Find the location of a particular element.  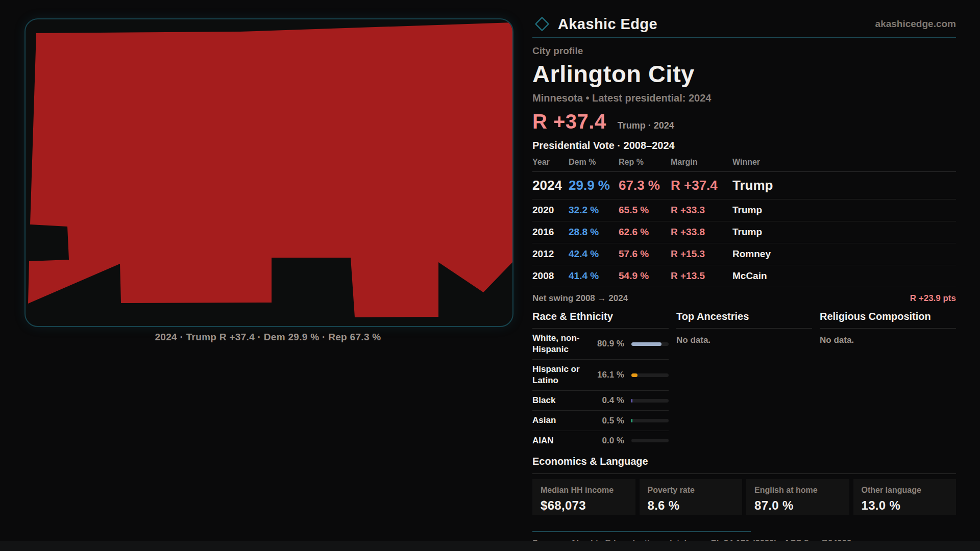

race-label: Asian is located at coordinates (562, 420).